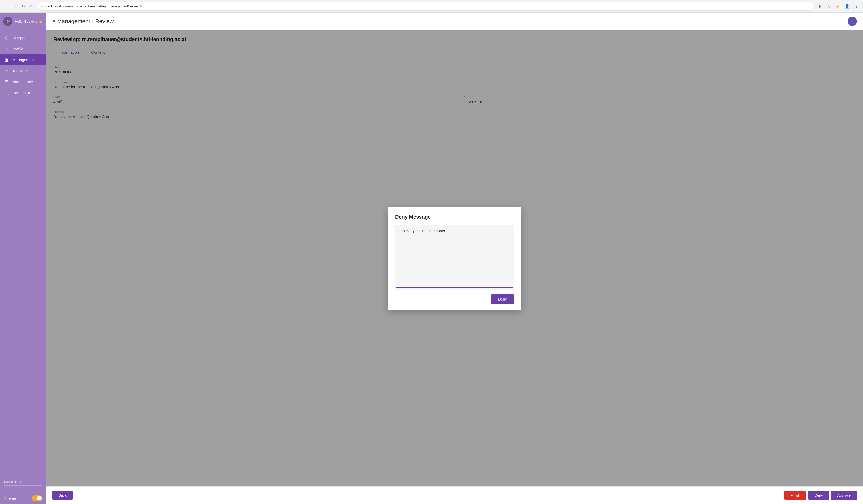 This screenshot has height=504, width=863. I want to click on sidebar-item-label-blueprint: Blueprint, so click(20, 38).